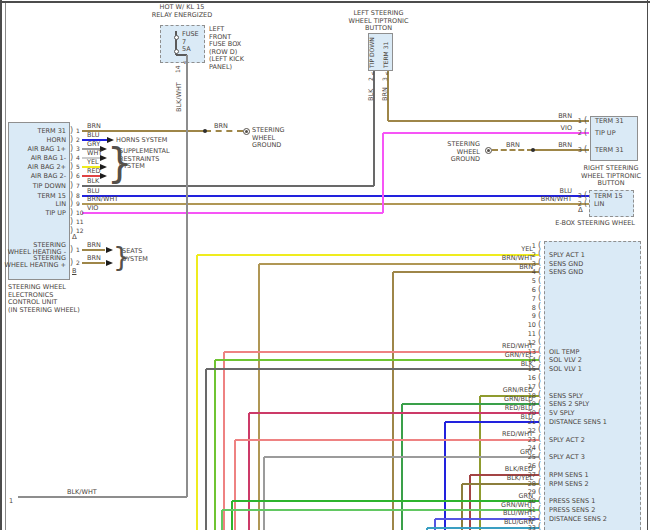 This screenshot has height=530, width=650. I want to click on terminal-label: 5V SPLY, so click(562, 414).